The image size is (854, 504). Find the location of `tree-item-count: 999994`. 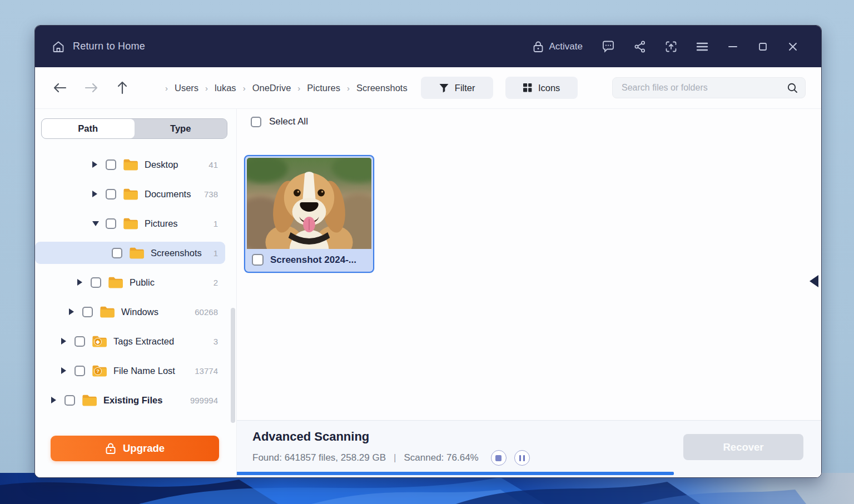

tree-item-count: 999994 is located at coordinates (204, 400).